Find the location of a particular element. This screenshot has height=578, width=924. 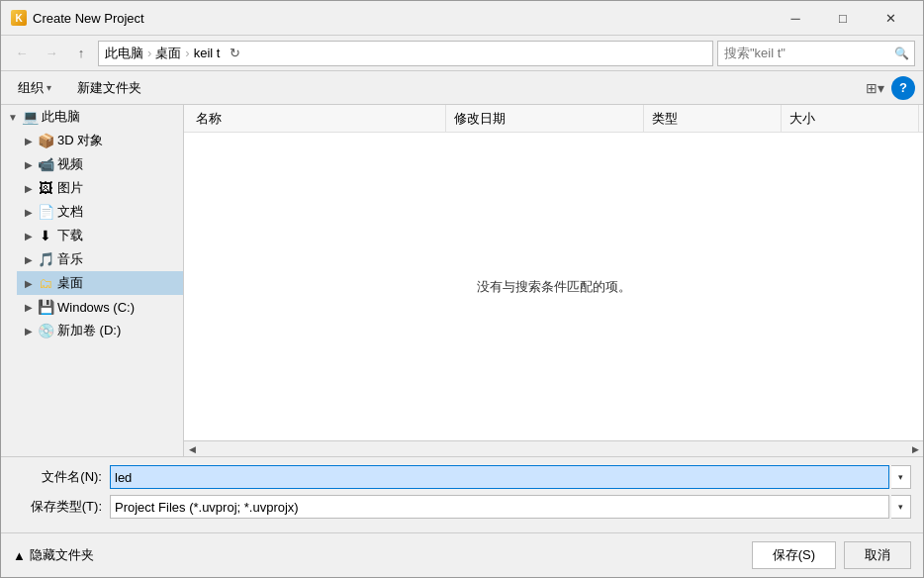

filetype-label: 保存类型(T): is located at coordinates (57, 507).